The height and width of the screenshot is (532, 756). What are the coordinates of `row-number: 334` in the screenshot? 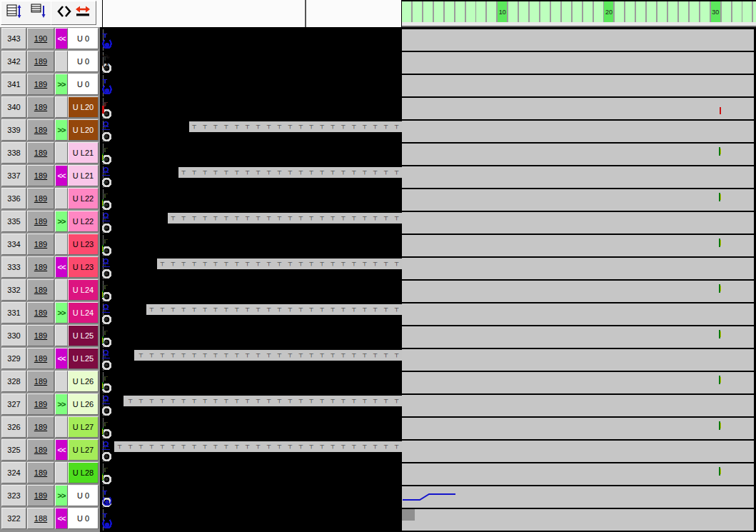 It's located at (14, 244).